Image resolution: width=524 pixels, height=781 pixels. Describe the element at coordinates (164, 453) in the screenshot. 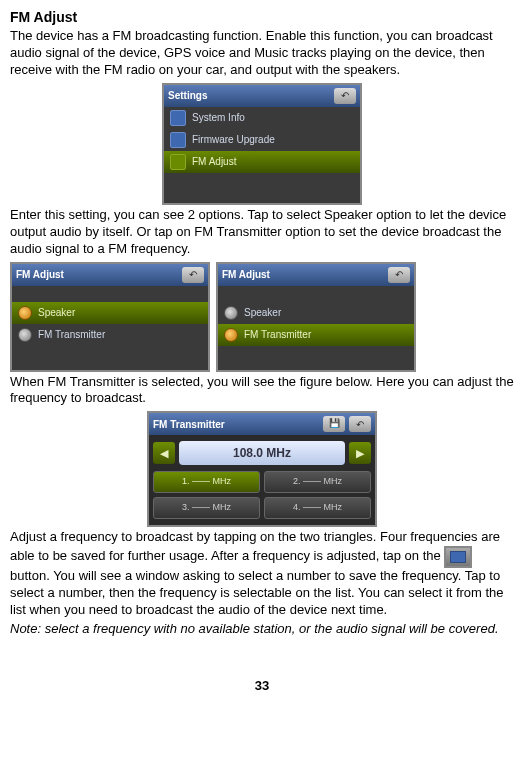

I see `freq-down-icon: ◀` at that location.